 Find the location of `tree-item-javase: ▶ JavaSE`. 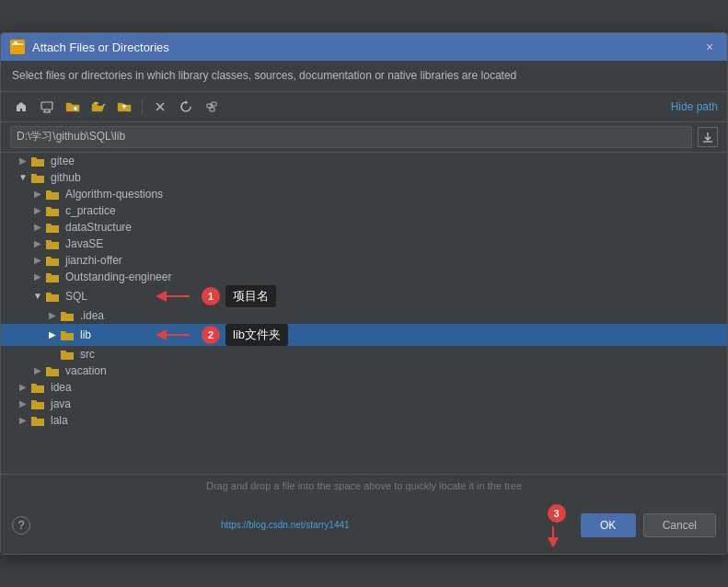

tree-item-javase: ▶ JavaSE is located at coordinates (364, 244).